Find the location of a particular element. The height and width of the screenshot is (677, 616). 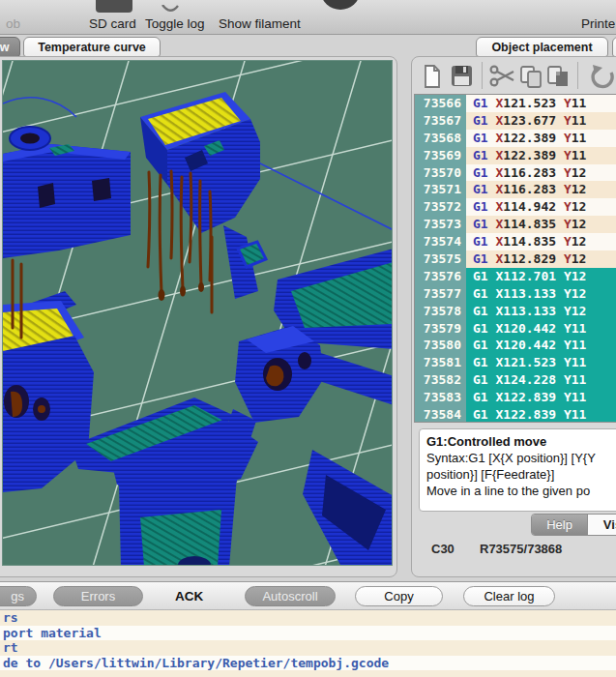

new-file-button is located at coordinates (432, 78).